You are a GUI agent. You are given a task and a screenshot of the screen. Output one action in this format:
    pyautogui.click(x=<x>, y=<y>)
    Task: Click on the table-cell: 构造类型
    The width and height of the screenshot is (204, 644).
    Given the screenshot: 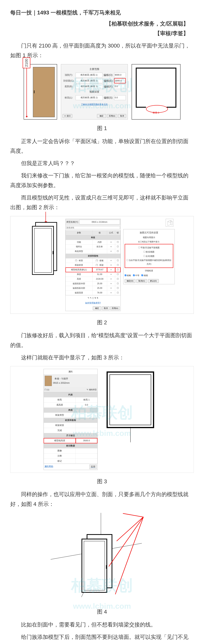 What is the action you would take?
    pyautogui.click(x=79, y=252)
    